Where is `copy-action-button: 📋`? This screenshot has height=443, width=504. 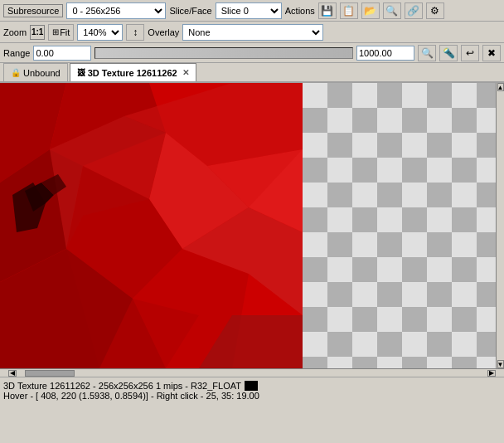 copy-action-button: 📋 is located at coordinates (349, 11).